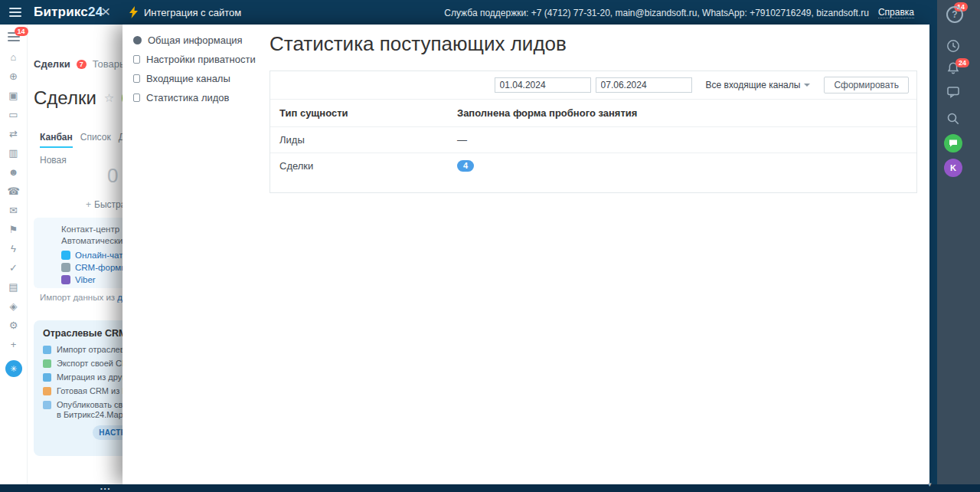  Describe the element at coordinates (66, 280) in the screenshot. I see `viber-icon` at that location.